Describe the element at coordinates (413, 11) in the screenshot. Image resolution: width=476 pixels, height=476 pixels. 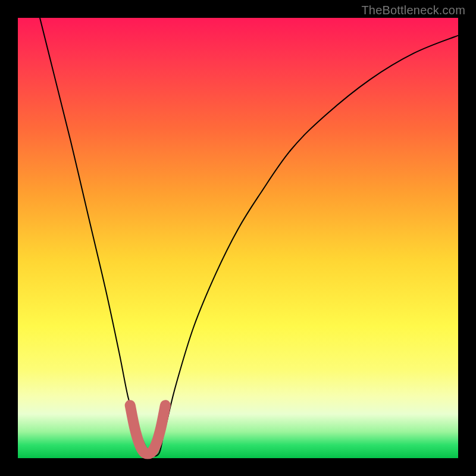
I see `watermark-text: TheBottleneck.com` at that location.